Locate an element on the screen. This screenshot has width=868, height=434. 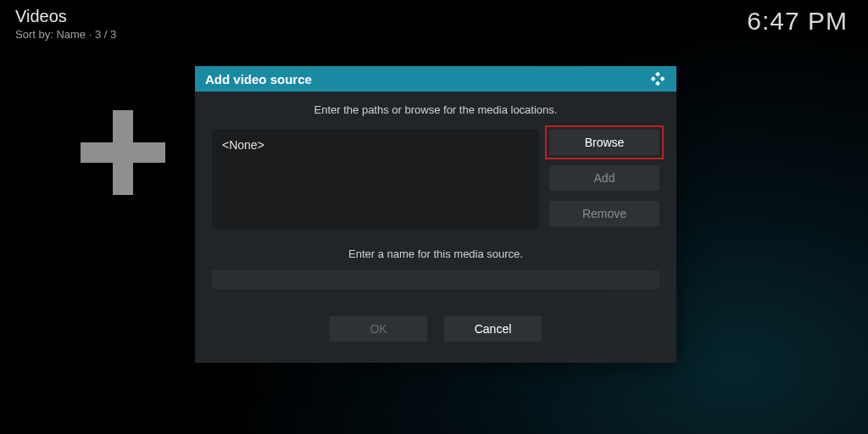
name-label: Enter a name for this media source. is located at coordinates (436, 254).